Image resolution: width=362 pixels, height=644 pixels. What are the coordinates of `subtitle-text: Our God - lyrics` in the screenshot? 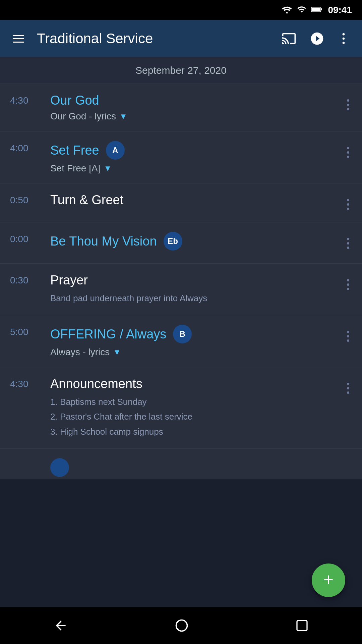 It's located at (83, 116).